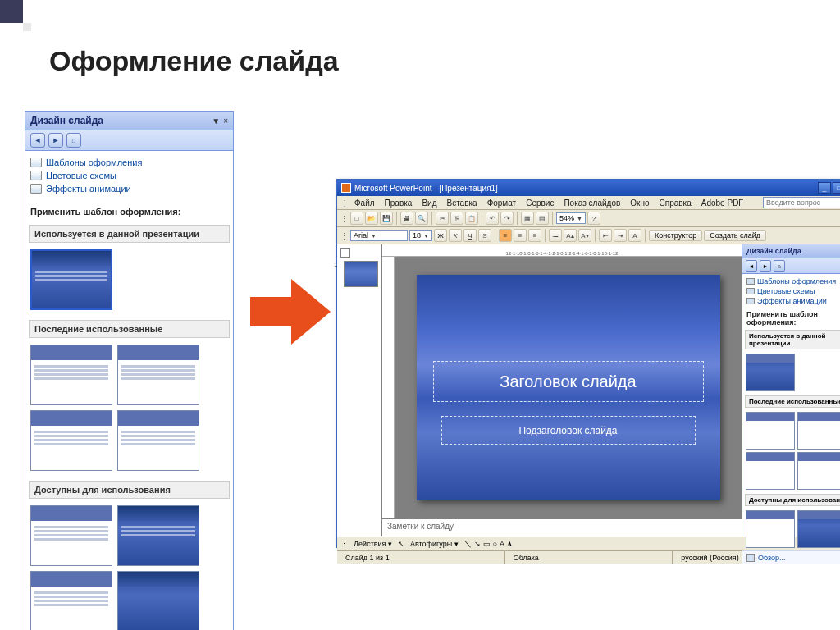 The height and width of the screenshot is (630, 840). Describe the element at coordinates (130, 212) in the screenshot. I see `apply-template-label: Применить шаблон оформления:` at that location.